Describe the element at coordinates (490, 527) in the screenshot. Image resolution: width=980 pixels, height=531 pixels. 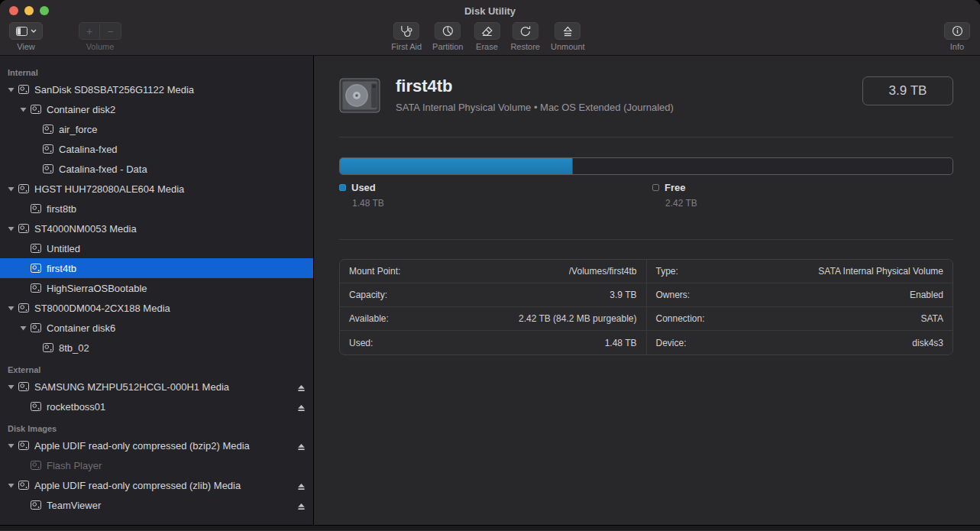
I see `window-bottom-edge` at that location.